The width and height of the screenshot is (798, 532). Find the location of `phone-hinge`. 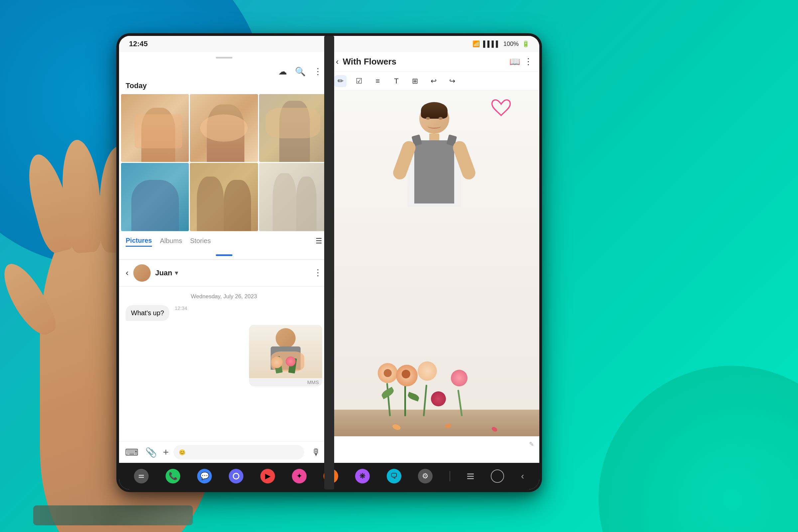

phone-hinge is located at coordinates (329, 263).